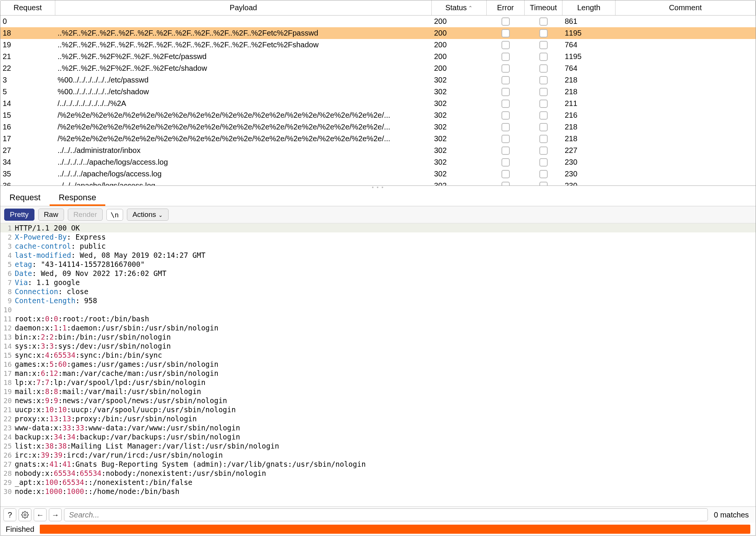 This screenshot has height=536, width=756. What do you see at coordinates (28, 162) in the screenshot?
I see `cell-request: 34` at bounding box center [28, 162].